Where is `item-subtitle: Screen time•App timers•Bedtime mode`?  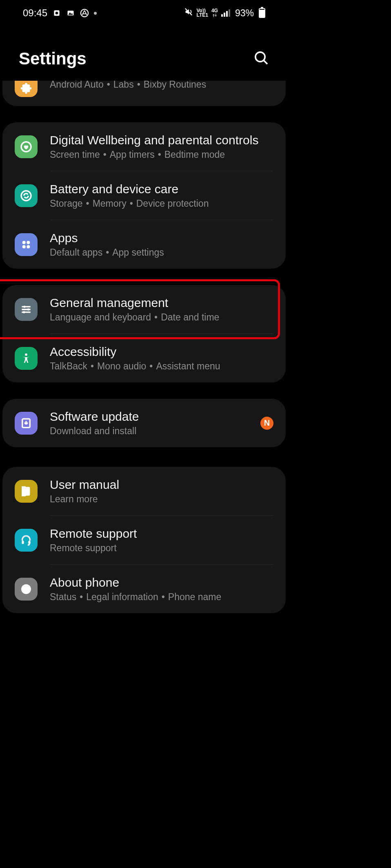
item-subtitle: Screen time•App timers•Bedtime mode is located at coordinates (162, 155).